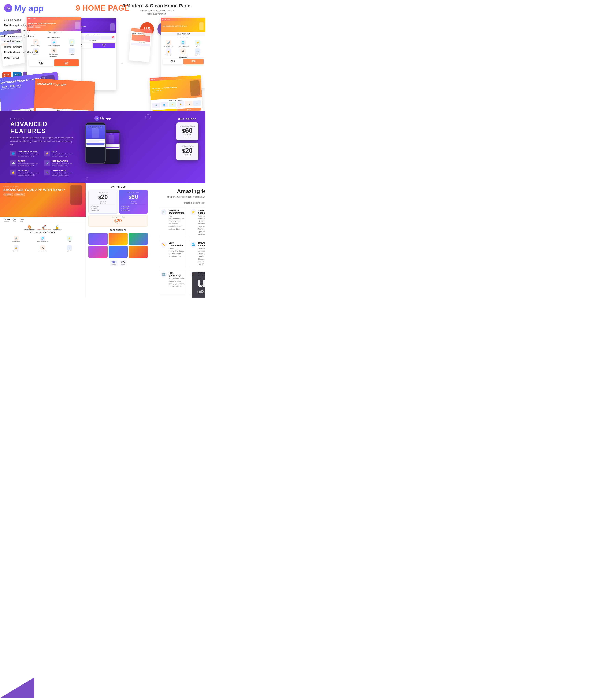  I want to click on browser-title: Browser compatibility, so click(201, 244).